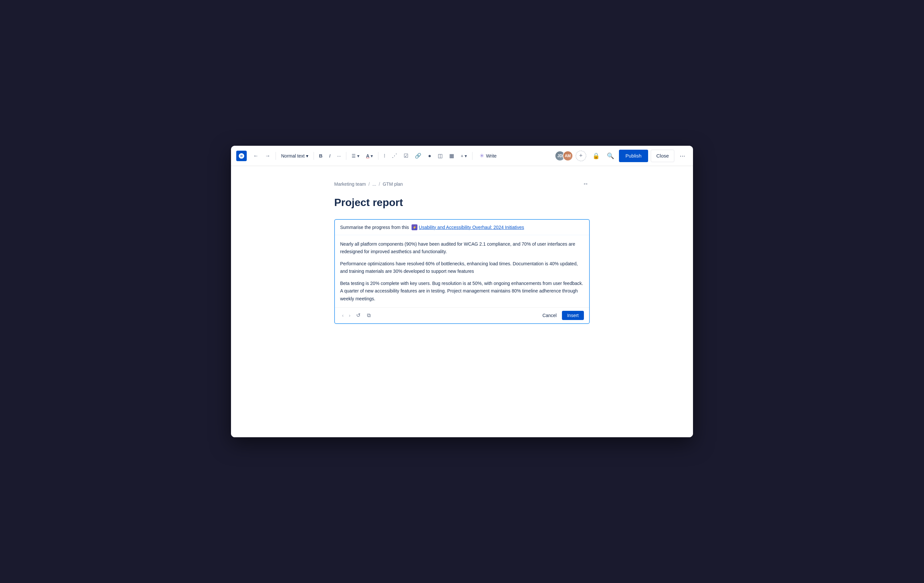 Image resolution: width=924 pixels, height=583 pixels. I want to click on ai-paragraph-3: Beta testing is 20% complete with key us…, so click(462, 291).